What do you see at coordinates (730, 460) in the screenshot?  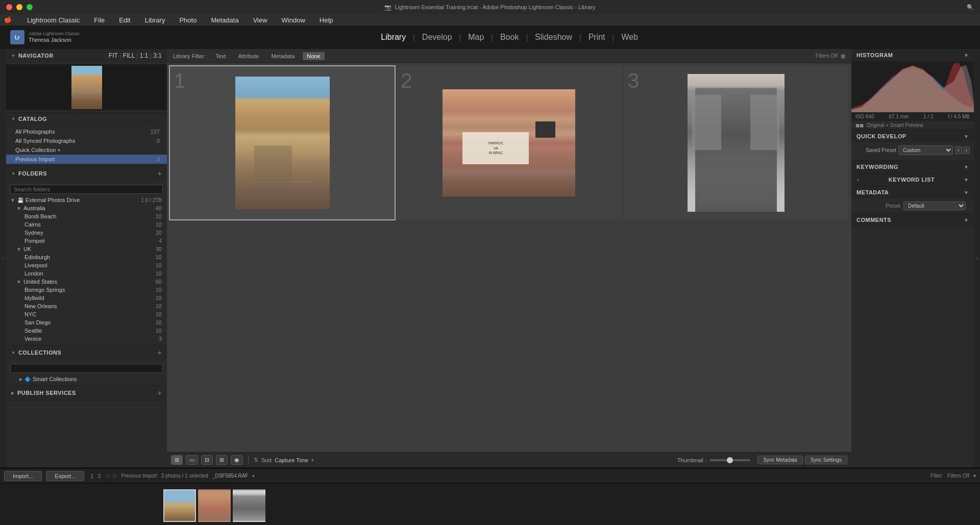 I see `thumbnail-slider` at bounding box center [730, 460].